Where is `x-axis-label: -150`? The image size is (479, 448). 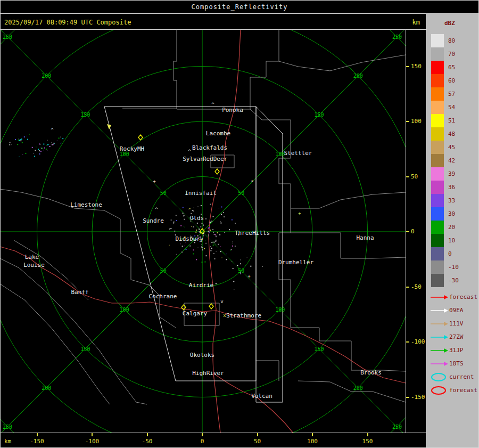 x-axis-label: -150 is located at coordinates (37, 441).